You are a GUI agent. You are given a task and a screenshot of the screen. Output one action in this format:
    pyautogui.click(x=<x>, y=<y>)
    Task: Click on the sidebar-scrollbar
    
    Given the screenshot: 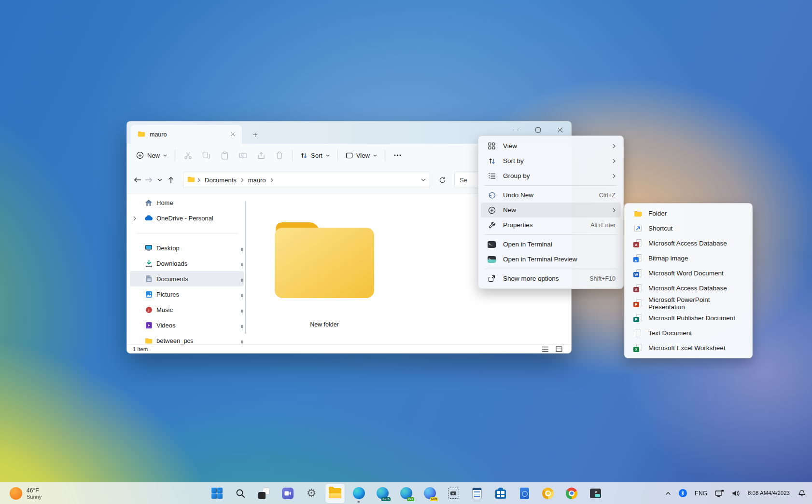 What is the action you would take?
    pyautogui.click(x=245, y=267)
    